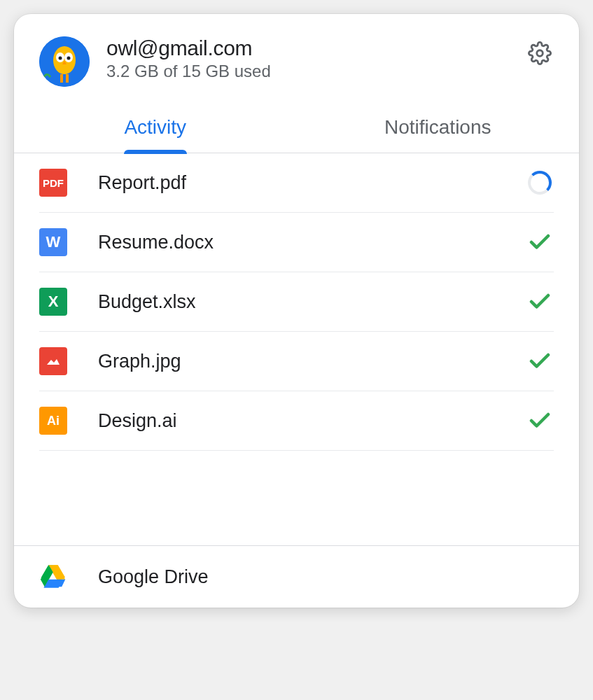  What do you see at coordinates (53, 242) in the screenshot?
I see `word-icon: W` at bounding box center [53, 242].